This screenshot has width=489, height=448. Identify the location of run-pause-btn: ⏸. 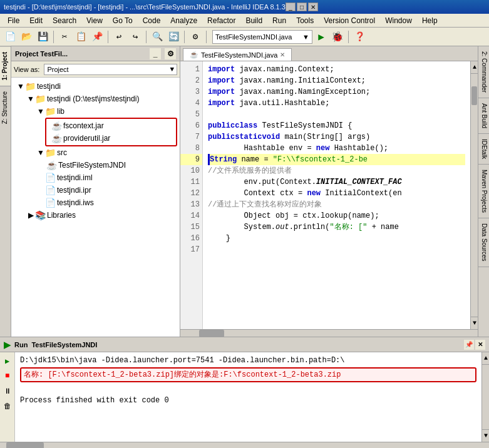
(8, 391).